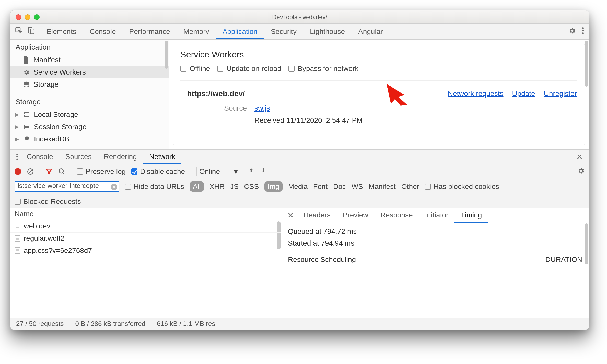 This screenshot has height=364, width=607. I want to click on window-title: DevTools - web.dev/, so click(300, 17).